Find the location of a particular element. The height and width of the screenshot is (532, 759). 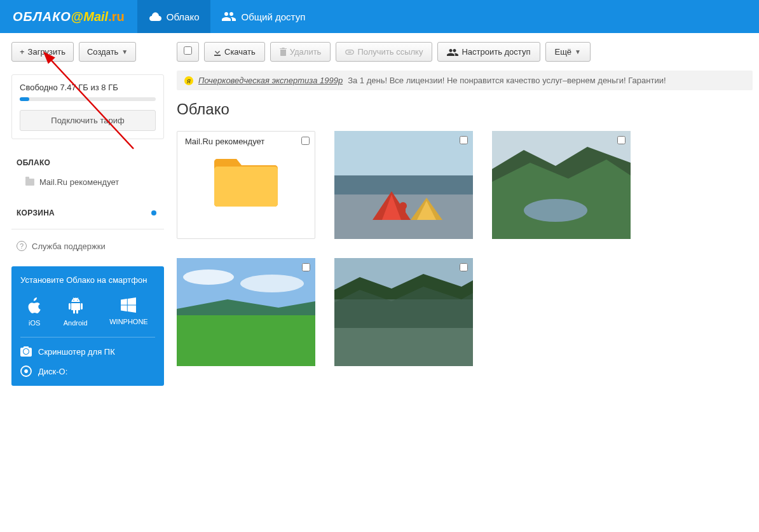

logo-text-oblako: ОБЛАКО is located at coordinates (42, 17).